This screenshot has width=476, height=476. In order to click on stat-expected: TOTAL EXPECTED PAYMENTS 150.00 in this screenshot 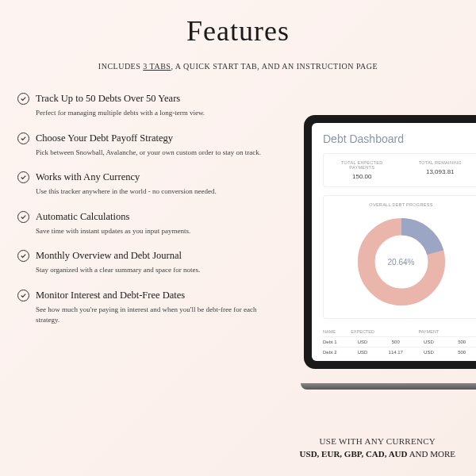, I will do `click(362, 170)`.